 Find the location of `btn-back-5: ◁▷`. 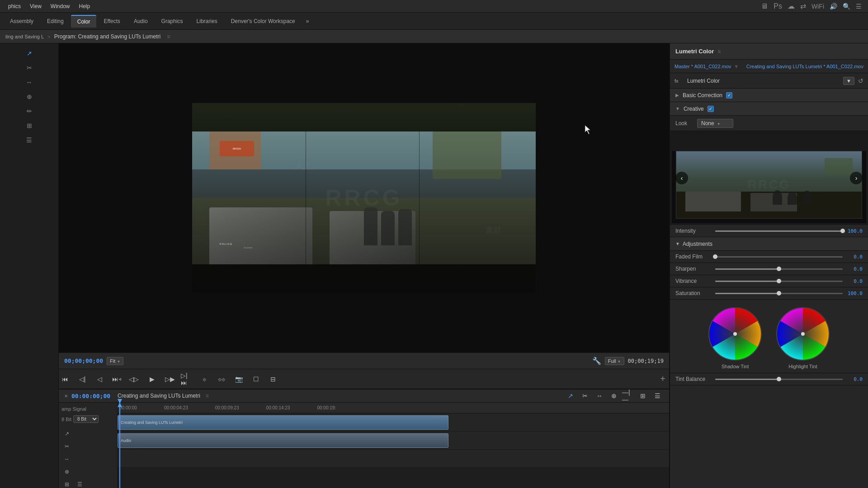

btn-back-5: ◁▷ is located at coordinates (134, 379).